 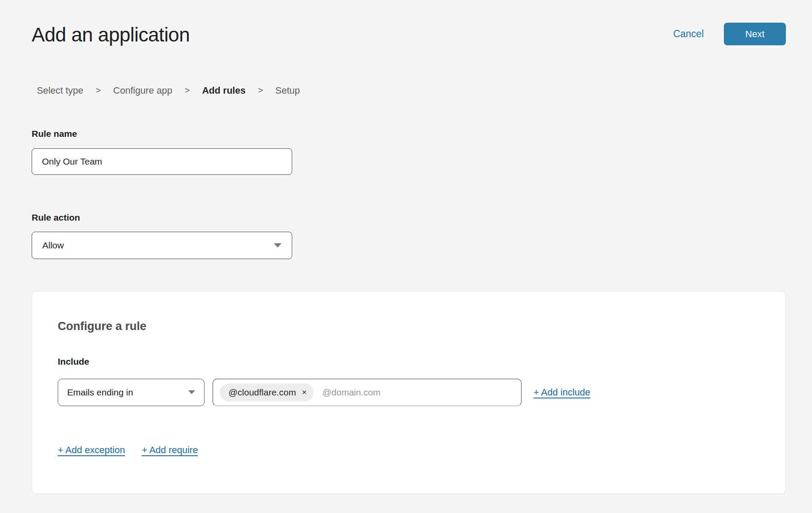 I want to click on rule-name-label: Rule name, so click(x=409, y=134).